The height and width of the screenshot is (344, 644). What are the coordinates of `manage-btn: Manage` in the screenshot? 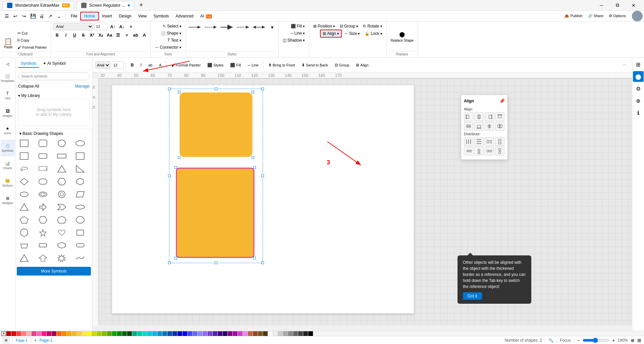 It's located at (83, 86).